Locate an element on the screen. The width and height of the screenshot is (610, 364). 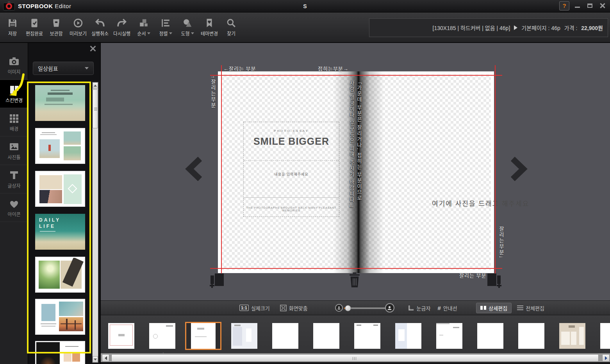
find-button: 찾기 is located at coordinates (231, 27).